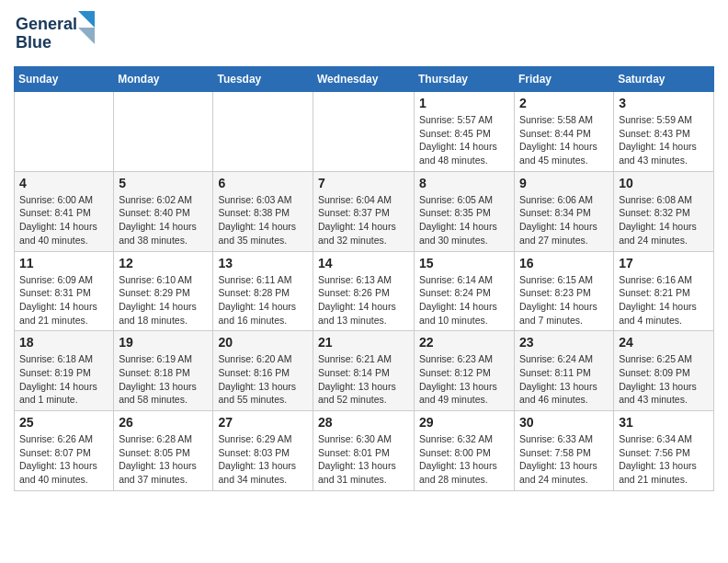 This screenshot has width=728, height=563. Describe the element at coordinates (465, 212) in the screenshot. I see `calendar-cell: 8Sunrise: 6:05 AM Sunset: 8:35 PM Daylig…` at that location.